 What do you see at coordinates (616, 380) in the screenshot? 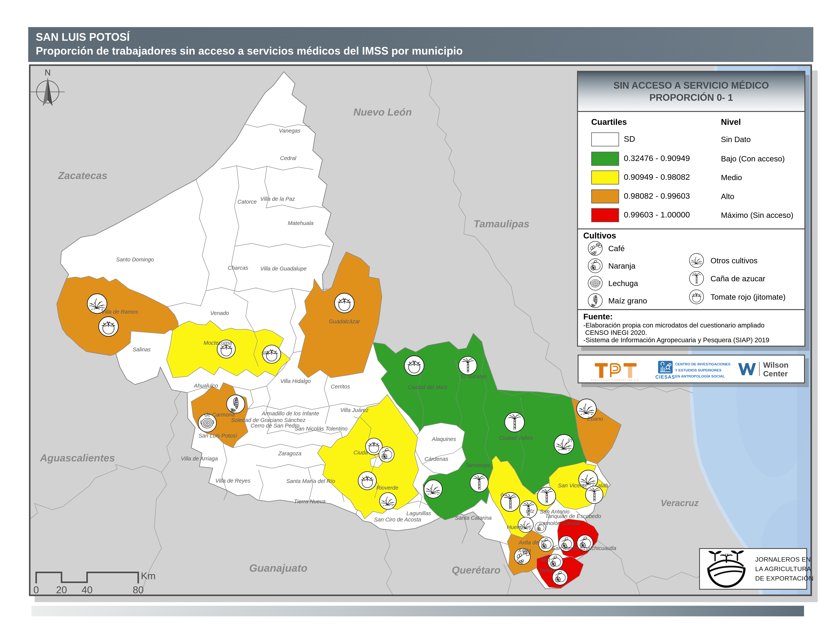
I see `svg-text: EVALUACIÓN Y PROYECTOS S.C.` at bounding box center [616, 380].